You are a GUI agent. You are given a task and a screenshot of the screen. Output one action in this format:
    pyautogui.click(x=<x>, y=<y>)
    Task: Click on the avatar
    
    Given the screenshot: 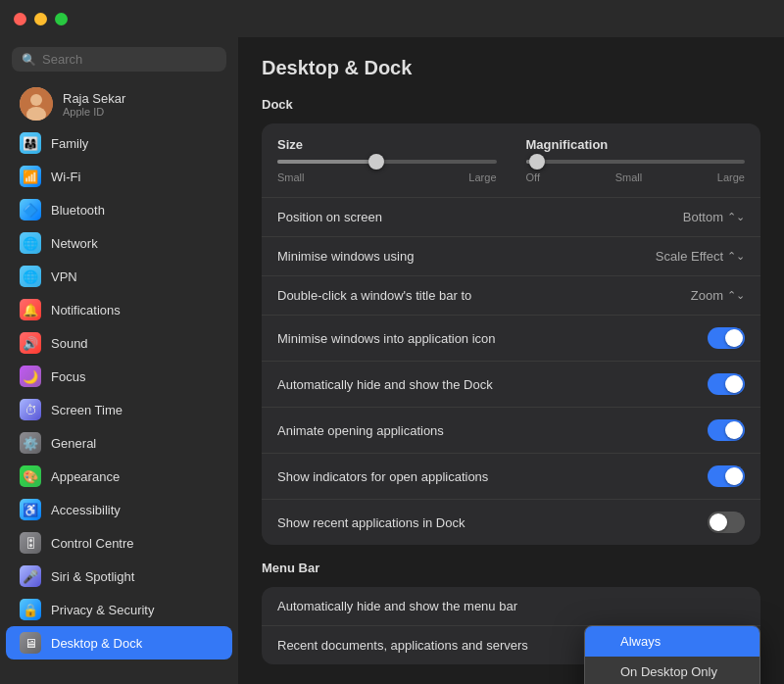 What is the action you would take?
    pyautogui.click(x=36, y=104)
    